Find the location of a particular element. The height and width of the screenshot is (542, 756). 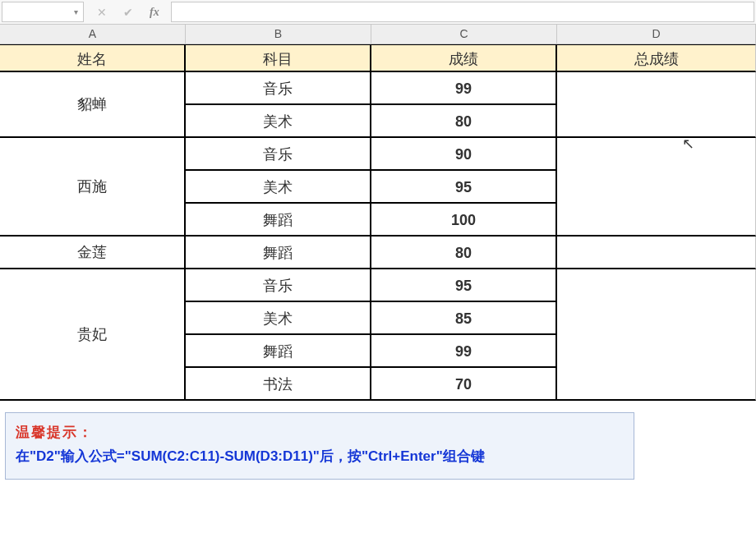

header-subject: 科目 is located at coordinates (279, 58).